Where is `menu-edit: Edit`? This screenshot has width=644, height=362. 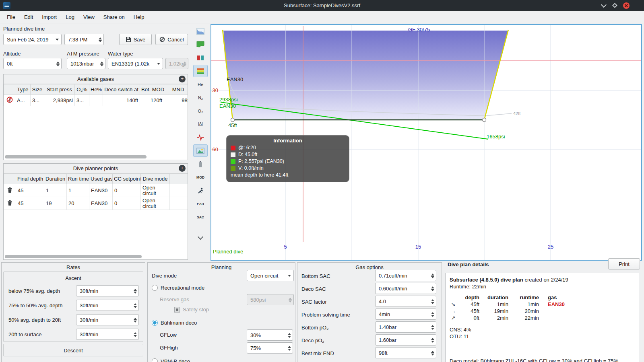
menu-edit: Edit is located at coordinates (29, 17).